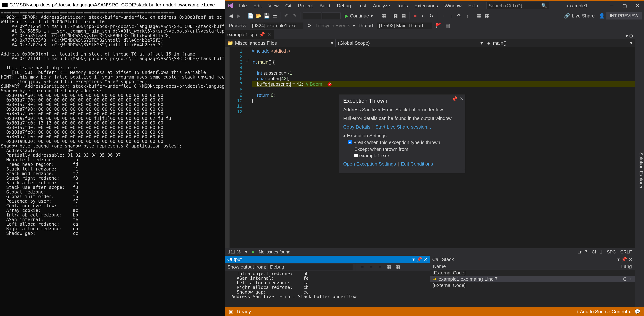 The height and width of the screenshot is (316, 644). I want to click on spc-label: SPC, so click(611, 252).